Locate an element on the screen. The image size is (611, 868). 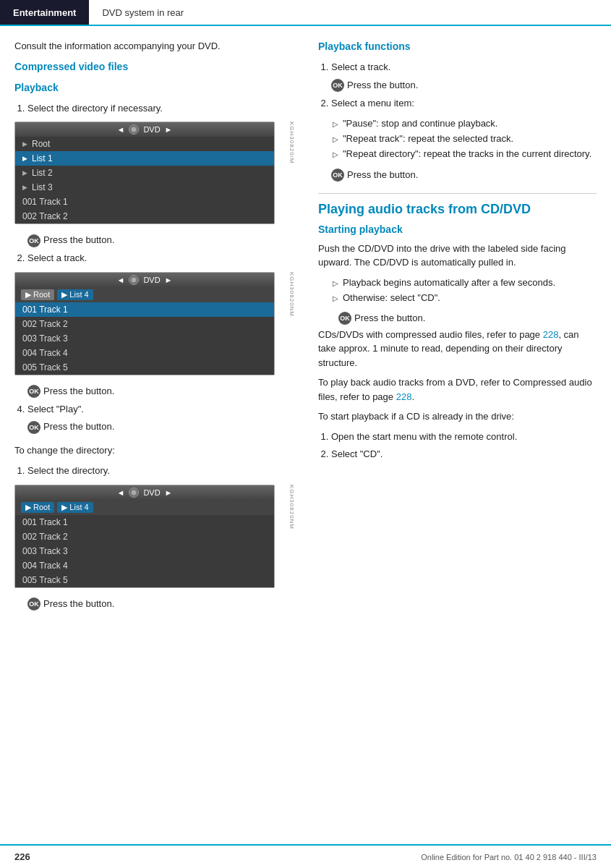
change-dir-text: To change the directory: is located at coordinates (155, 451).